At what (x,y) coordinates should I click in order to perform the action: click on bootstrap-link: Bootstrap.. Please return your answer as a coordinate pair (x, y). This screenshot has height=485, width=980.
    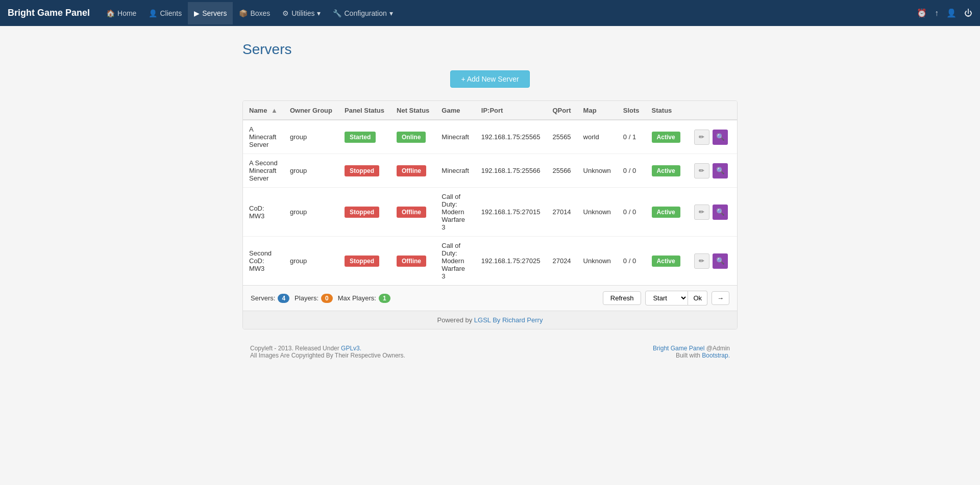
    Looking at the image, I should click on (716, 355).